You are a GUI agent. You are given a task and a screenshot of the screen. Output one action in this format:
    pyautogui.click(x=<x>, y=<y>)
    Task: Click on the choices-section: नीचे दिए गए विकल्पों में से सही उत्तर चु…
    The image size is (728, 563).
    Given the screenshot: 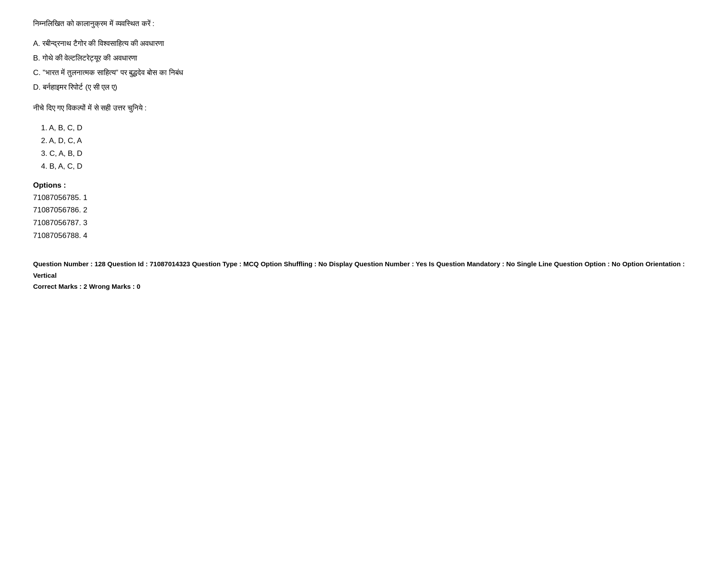 What is the action you would take?
    pyautogui.click(x=364, y=138)
    